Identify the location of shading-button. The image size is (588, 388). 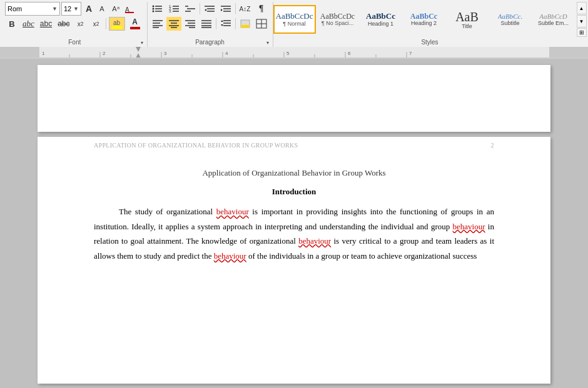
(245, 24).